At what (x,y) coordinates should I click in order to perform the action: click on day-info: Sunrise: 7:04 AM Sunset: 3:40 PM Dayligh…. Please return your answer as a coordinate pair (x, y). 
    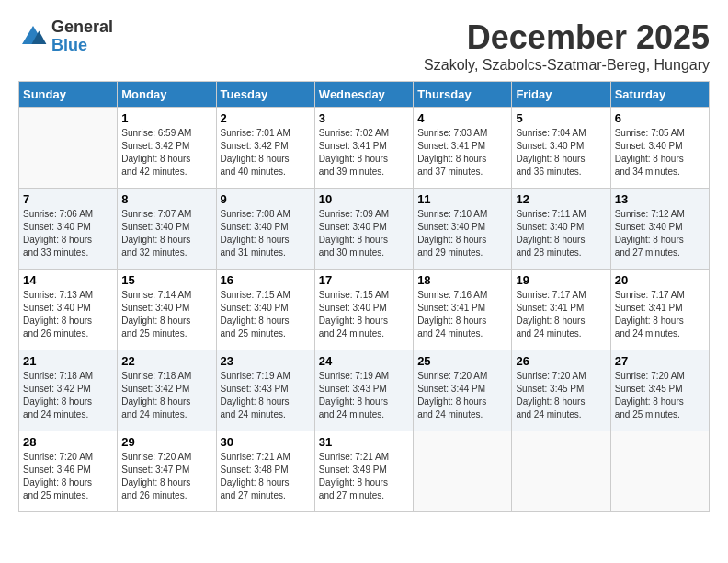
    Looking at the image, I should click on (561, 153).